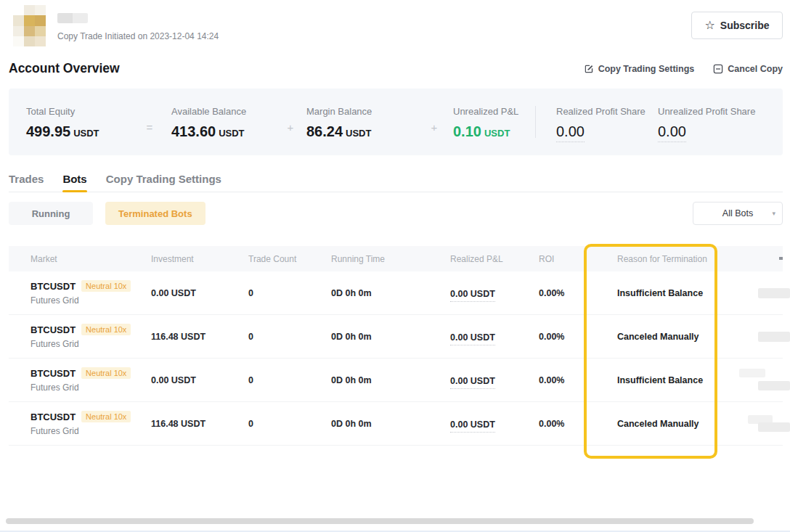 The width and height of the screenshot is (790, 532). Describe the element at coordinates (325, 131) in the screenshot. I see `stat-value: 86.24` at that location.